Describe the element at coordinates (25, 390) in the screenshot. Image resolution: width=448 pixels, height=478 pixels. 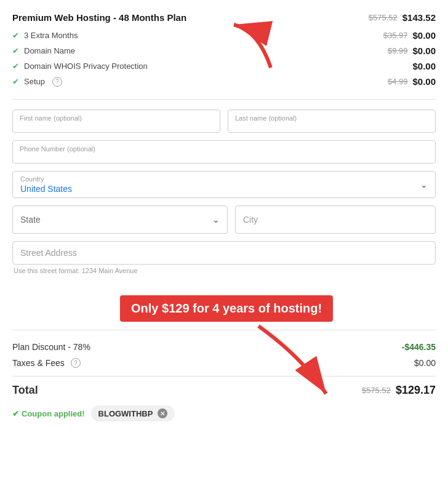
I see `total-label: Total` at that location.